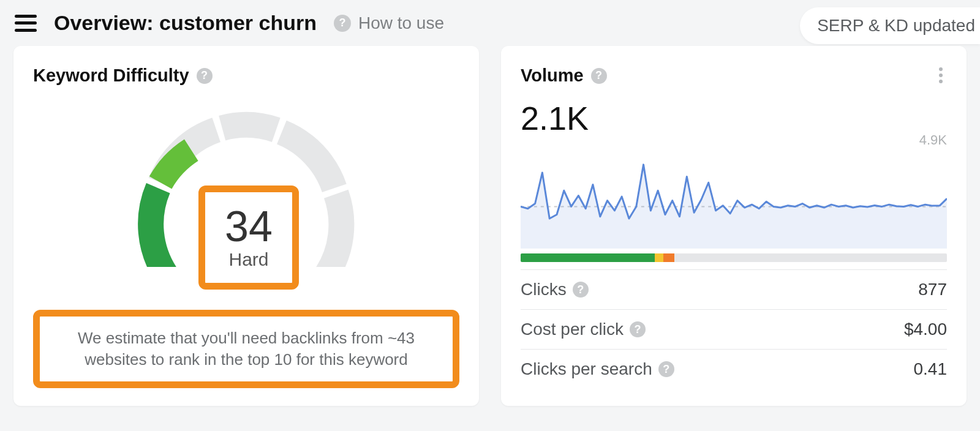 The width and height of the screenshot is (980, 431). What do you see at coordinates (890, 26) in the screenshot?
I see `serp-kd-pill: SERP & KD updated` at bounding box center [890, 26].